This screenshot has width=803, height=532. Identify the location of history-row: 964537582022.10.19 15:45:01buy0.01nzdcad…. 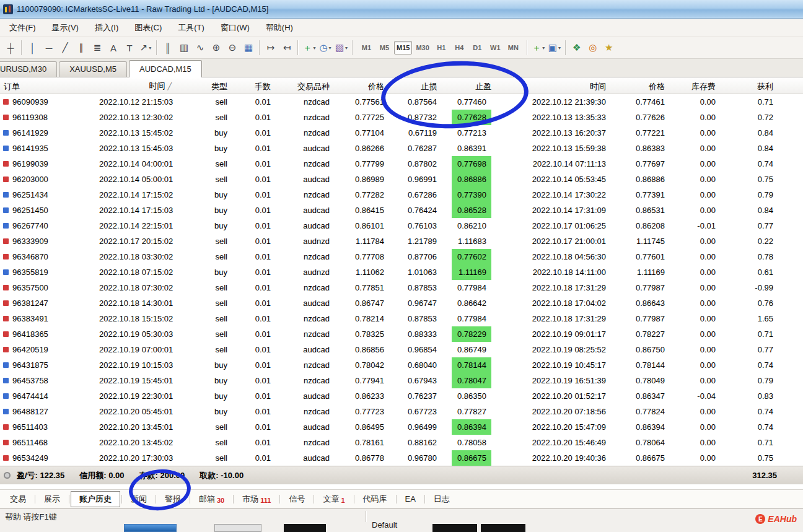
(402, 380).